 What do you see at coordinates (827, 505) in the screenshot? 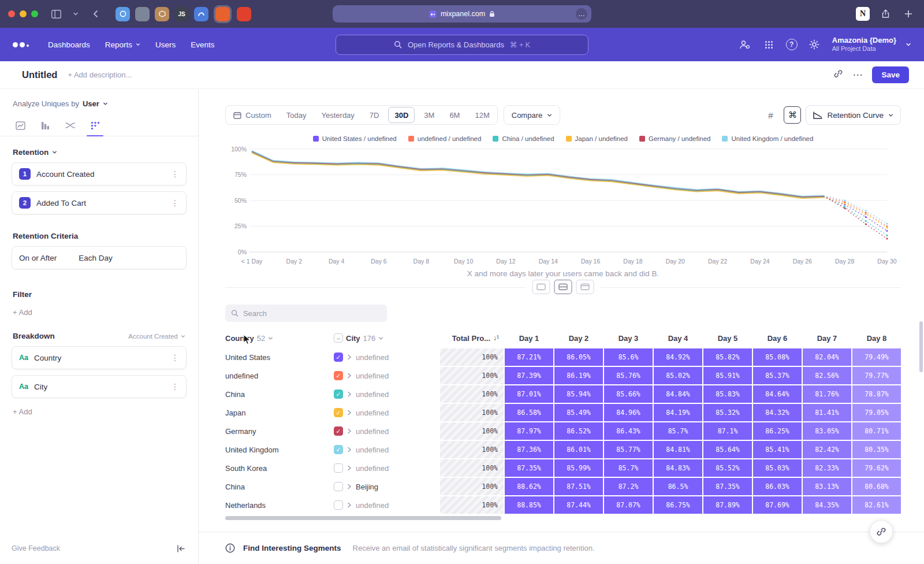
I see `cell-day-value: 84.35%` at bounding box center [827, 505].